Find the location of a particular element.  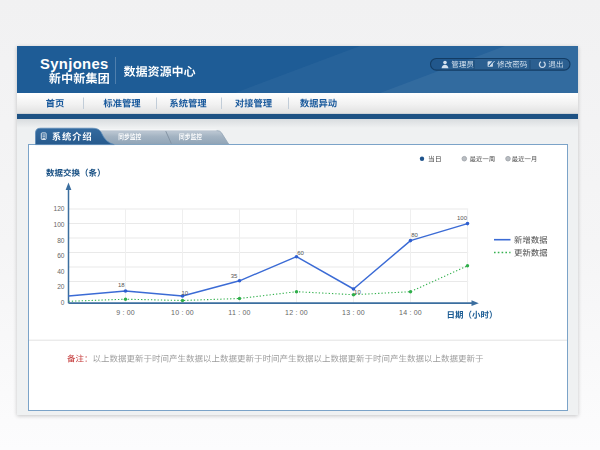

svg-text: Synjones is located at coordinates (74, 64).